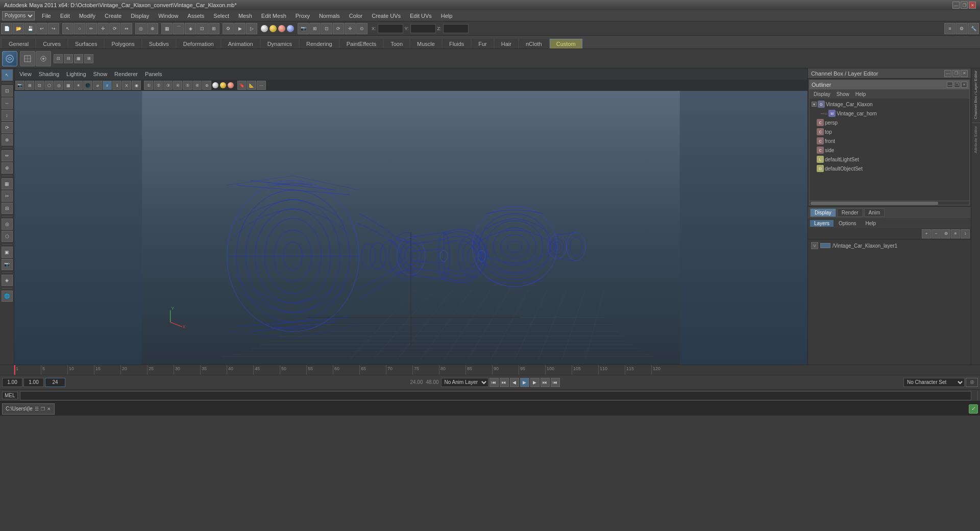 The width and height of the screenshot is (980, 531). What do you see at coordinates (356, 16) in the screenshot?
I see `menu-color: Color` at bounding box center [356, 16].